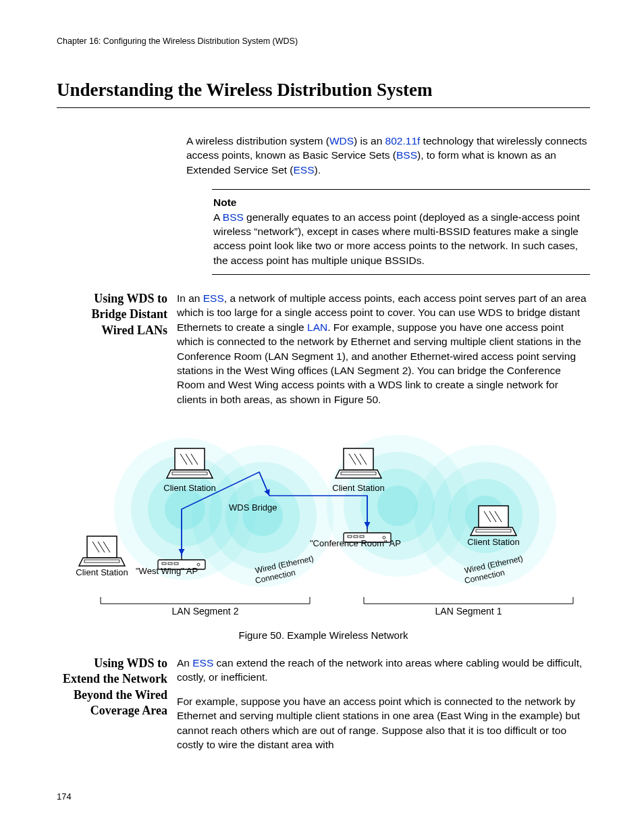  I want to click on label-seg2: LAN Segment 2, so click(205, 611).